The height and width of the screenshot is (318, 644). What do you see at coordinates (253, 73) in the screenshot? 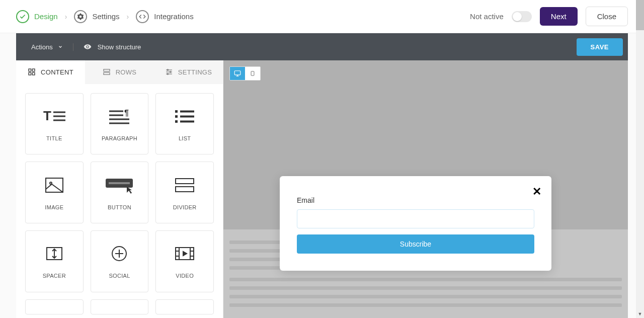
I see `mobile-icon` at bounding box center [253, 73].